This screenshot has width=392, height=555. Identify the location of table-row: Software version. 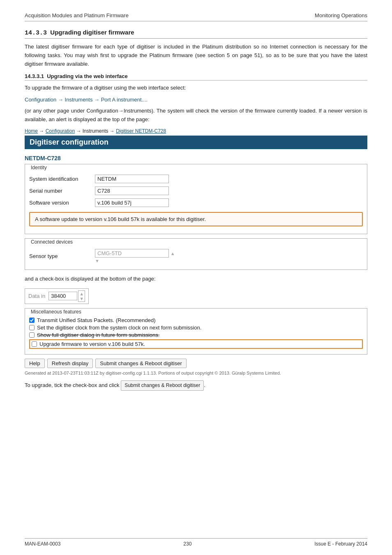
(101, 203).